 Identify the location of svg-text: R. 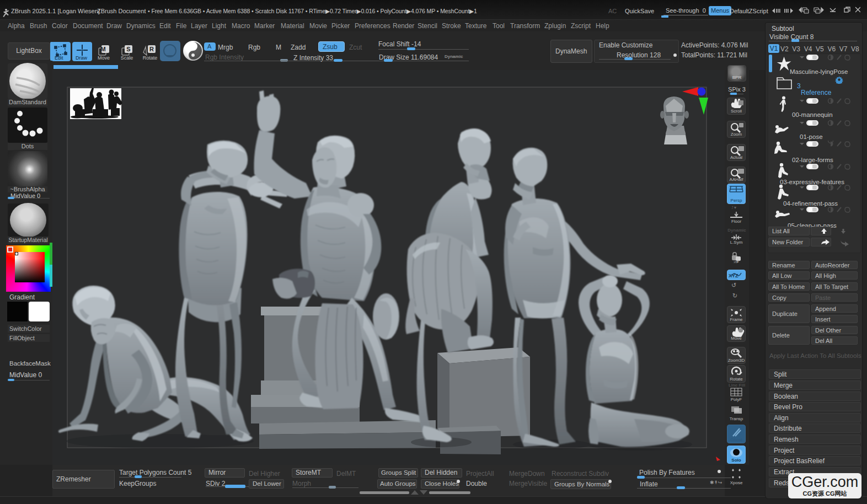
(152, 49).